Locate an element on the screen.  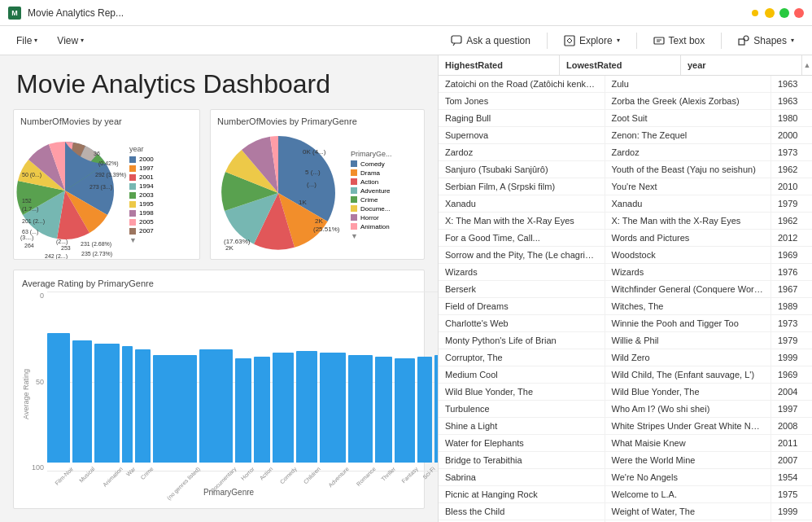
bar-action: Action is located at coordinates (262, 381).